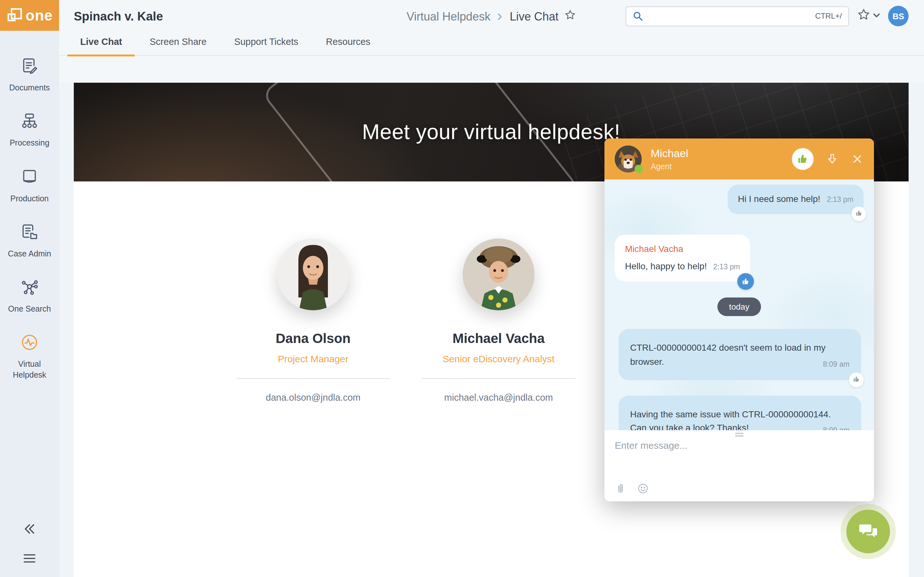 Image resolution: width=924 pixels, height=577 pixels. What do you see at coordinates (737, 16) in the screenshot?
I see `global-search: CTRL+/` at bounding box center [737, 16].